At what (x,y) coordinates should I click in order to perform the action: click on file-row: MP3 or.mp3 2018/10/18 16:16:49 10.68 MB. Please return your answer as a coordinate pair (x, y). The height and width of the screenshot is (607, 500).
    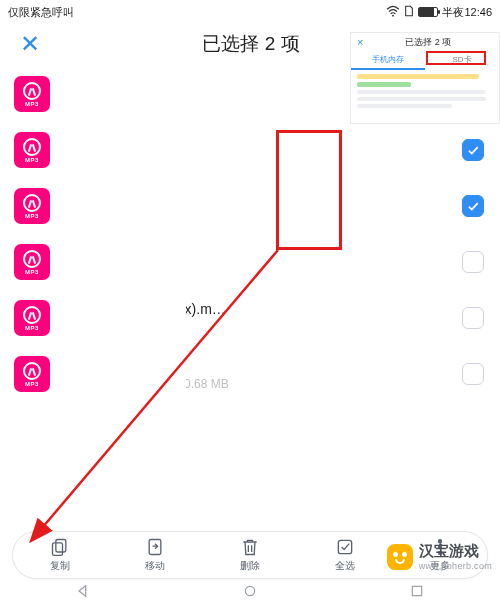
    Looking at the image, I should click on (250, 374).